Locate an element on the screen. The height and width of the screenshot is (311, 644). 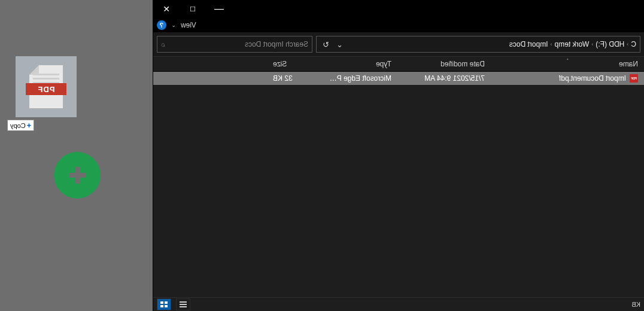
help-icon: ? is located at coordinates (162, 25).